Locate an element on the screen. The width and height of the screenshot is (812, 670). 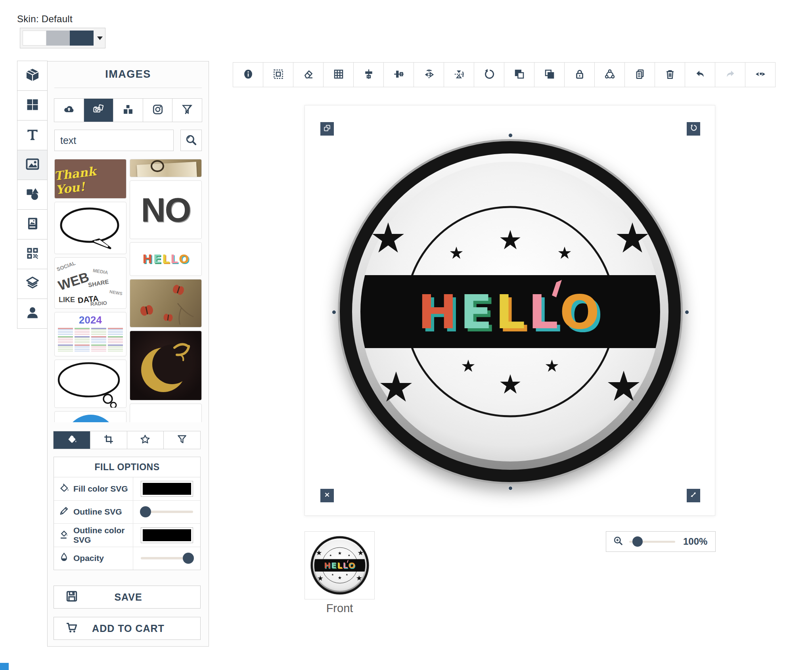
thumbnail-blank is located at coordinates (166, 413).